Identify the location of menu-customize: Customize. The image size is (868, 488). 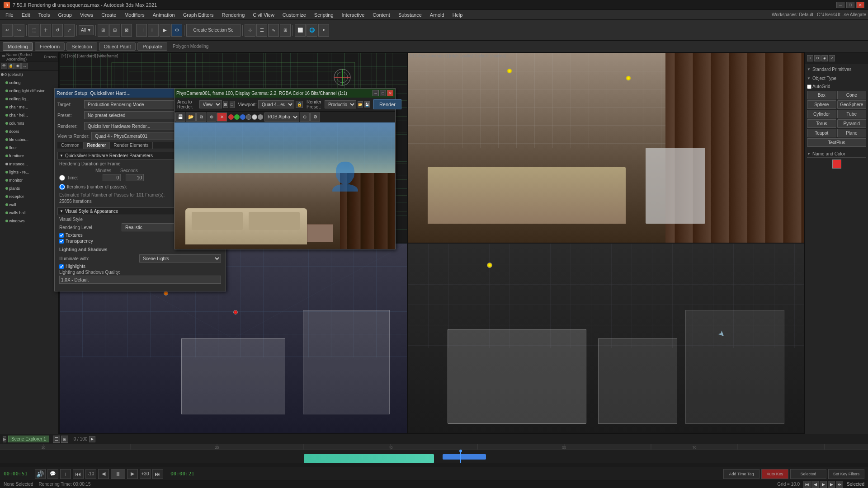
(294, 15).